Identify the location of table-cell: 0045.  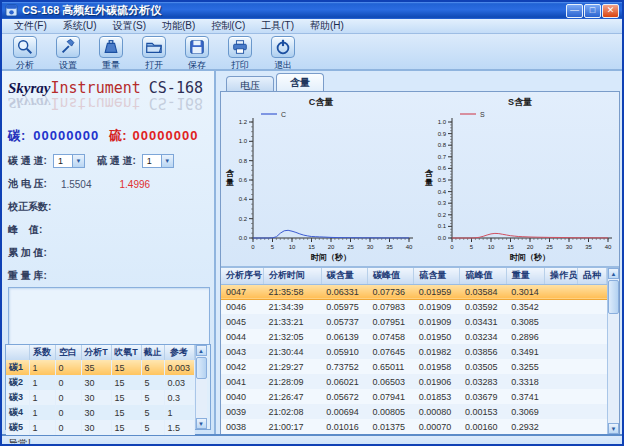
(242, 322).